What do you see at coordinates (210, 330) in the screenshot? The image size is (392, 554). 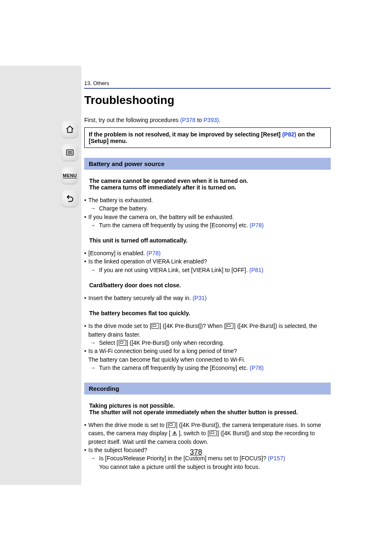 I see `bullet: Is the drive mode set to [] ([4K Pre-Bur…` at bounding box center [210, 330].